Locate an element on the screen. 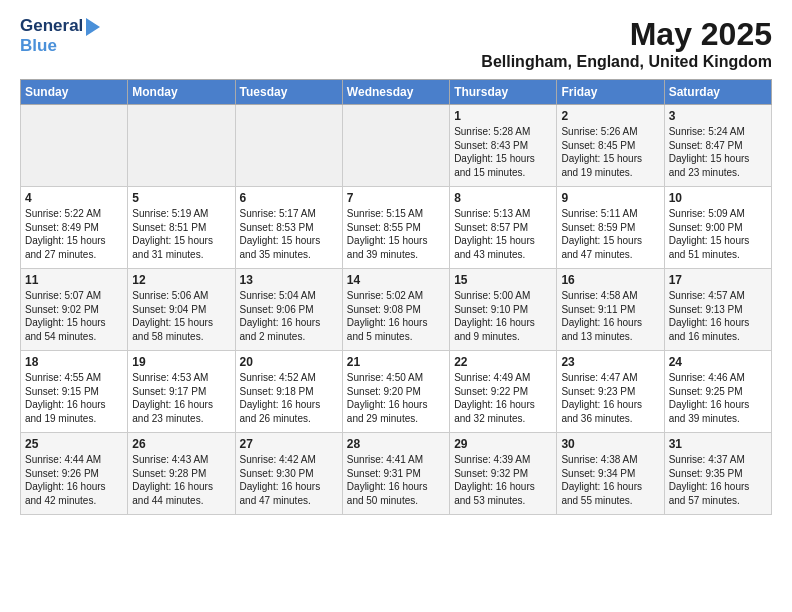 The image size is (792, 612). day-number: 13 is located at coordinates (289, 280).